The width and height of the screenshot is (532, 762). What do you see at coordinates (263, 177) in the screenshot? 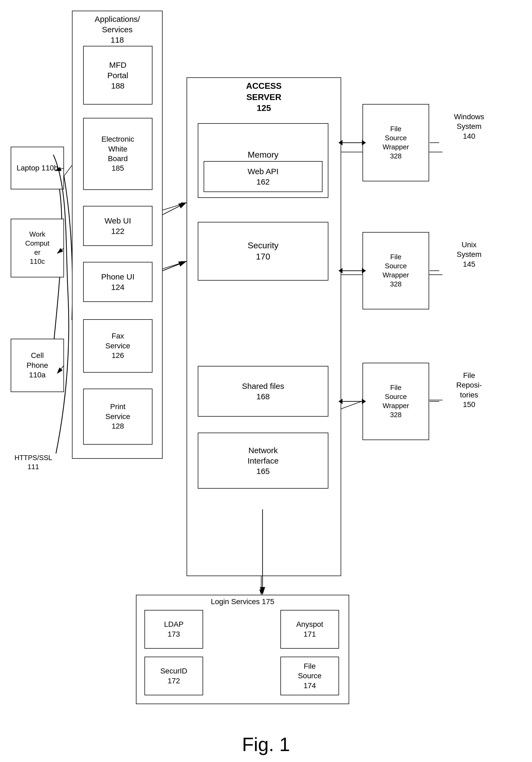
I see `web-api-label: Web API162` at bounding box center [263, 177].